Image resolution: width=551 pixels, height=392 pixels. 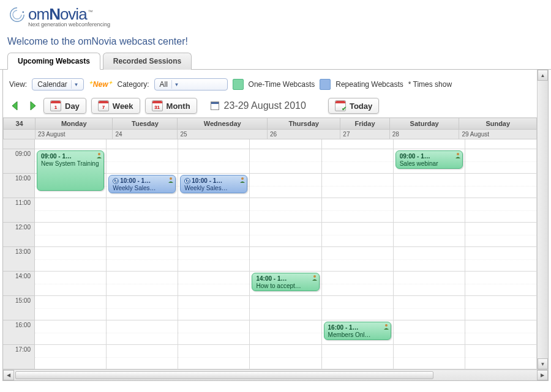 What do you see at coordinates (276, 61) in the screenshot?
I see `tabs: Upcoming Webcasts Recorded Sessions` at bounding box center [276, 61].